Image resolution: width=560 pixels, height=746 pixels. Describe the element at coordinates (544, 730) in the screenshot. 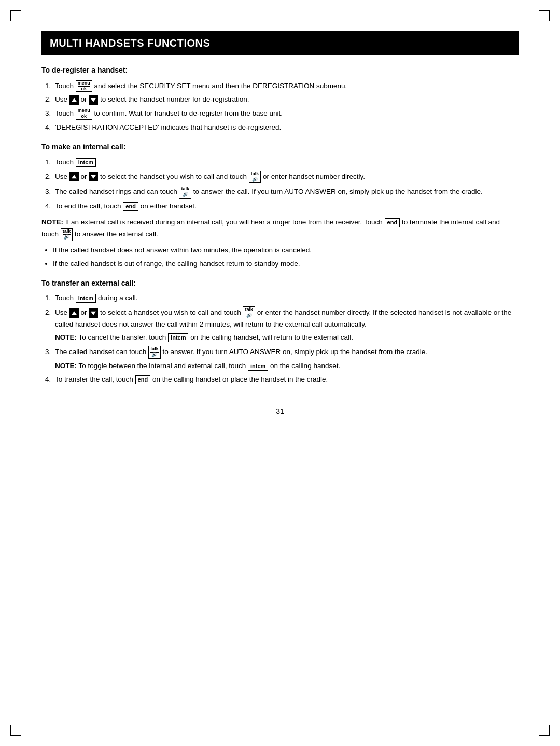

I see `corner-mark-br` at that location.